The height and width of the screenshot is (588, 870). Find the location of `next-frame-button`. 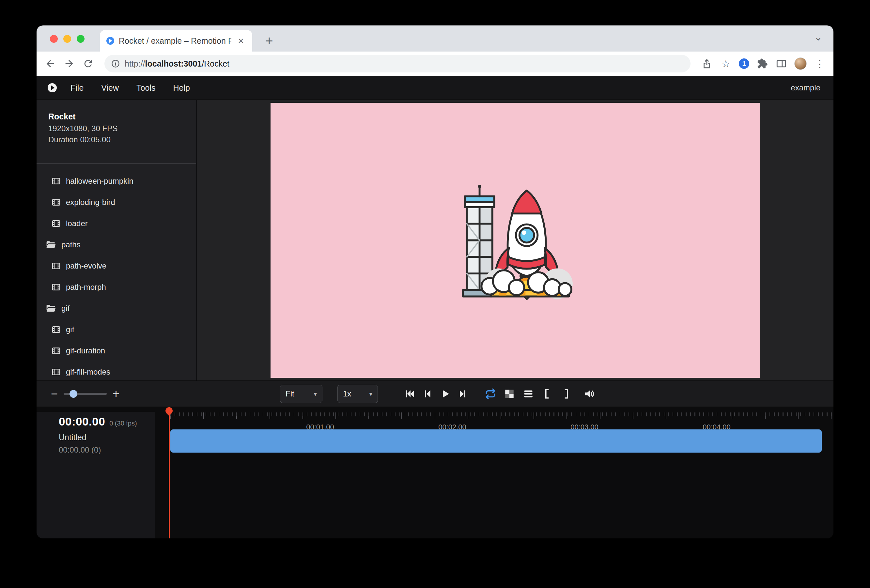

next-frame-button is located at coordinates (463, 394).